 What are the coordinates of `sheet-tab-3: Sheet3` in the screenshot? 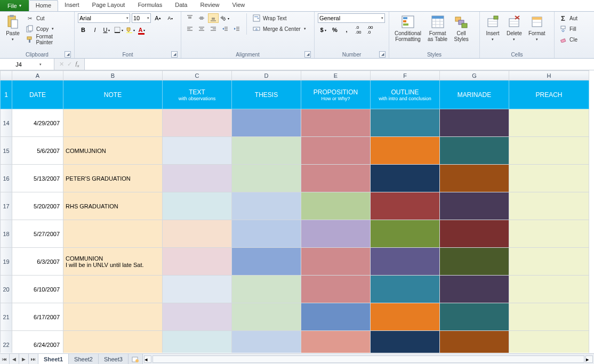 It's located at (114, 359).